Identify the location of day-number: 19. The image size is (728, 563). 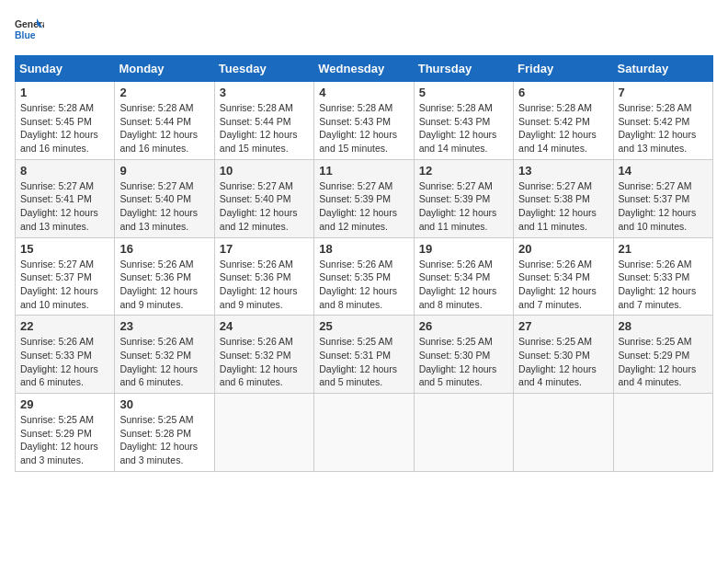
(463, 248).